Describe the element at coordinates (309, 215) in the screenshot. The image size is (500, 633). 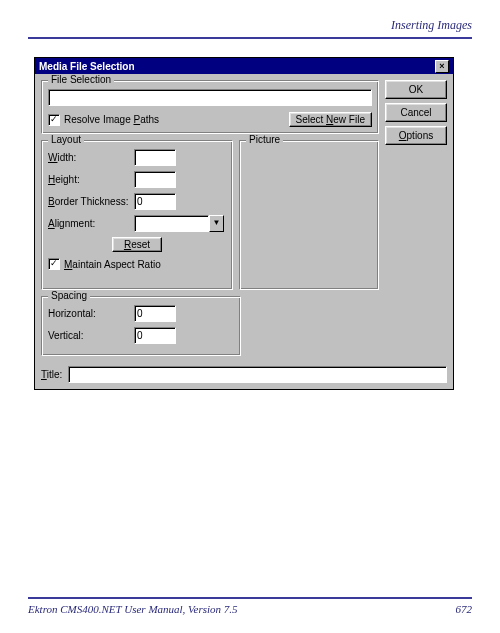
I see `picture-group: Picture` at that location.